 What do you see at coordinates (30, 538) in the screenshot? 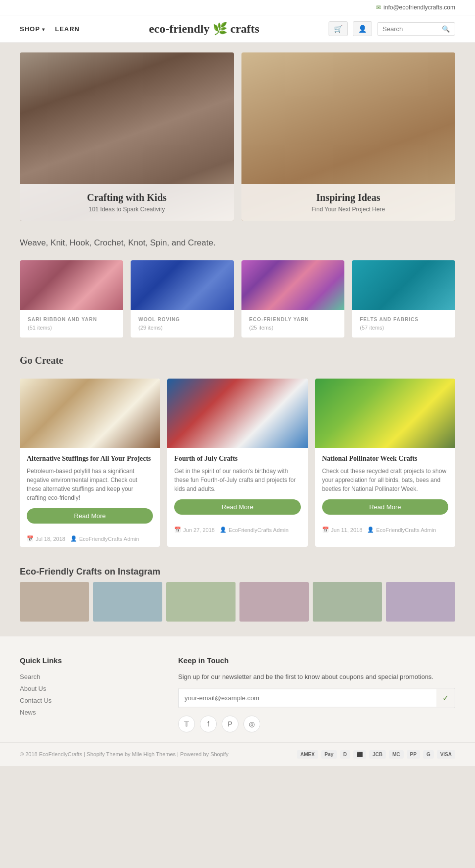
I see `calendar-icon-1: 📅` at bounding box center [30, 538].